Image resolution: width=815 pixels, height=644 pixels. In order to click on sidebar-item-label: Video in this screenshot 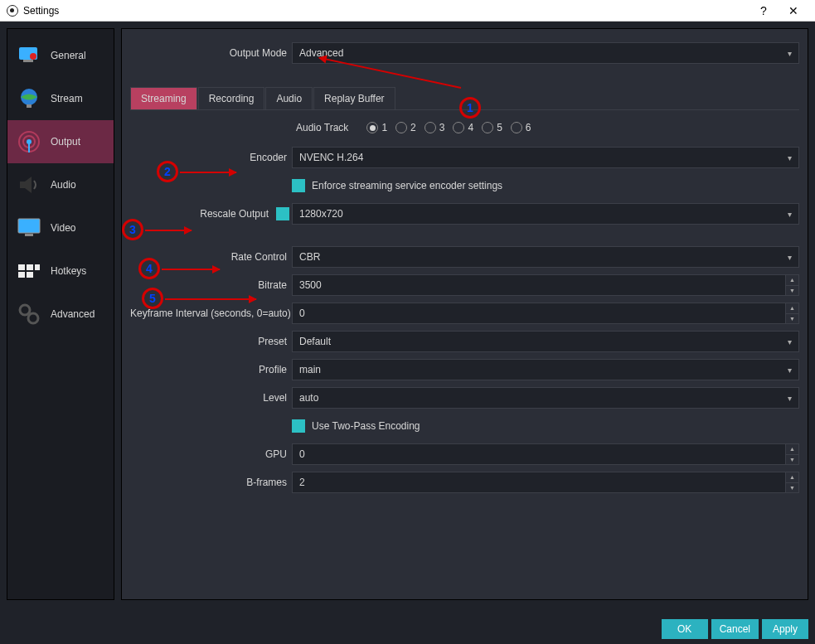, I will do `click(63, 228)`.